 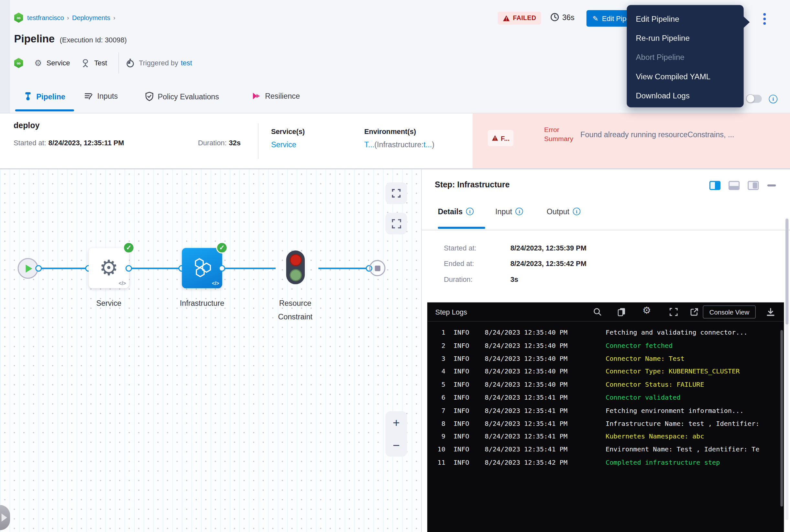 What do you see at coordinates (159, 63) in the screenshot?
I see `triggered-by-label: Triggered by` at bounding box center [159, 63].